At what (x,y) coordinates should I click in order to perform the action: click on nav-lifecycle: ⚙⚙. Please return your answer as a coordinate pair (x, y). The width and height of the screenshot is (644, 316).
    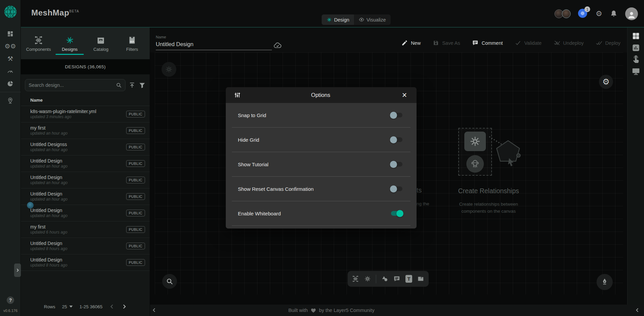
    Looking at the image, I should click on (10, 46).